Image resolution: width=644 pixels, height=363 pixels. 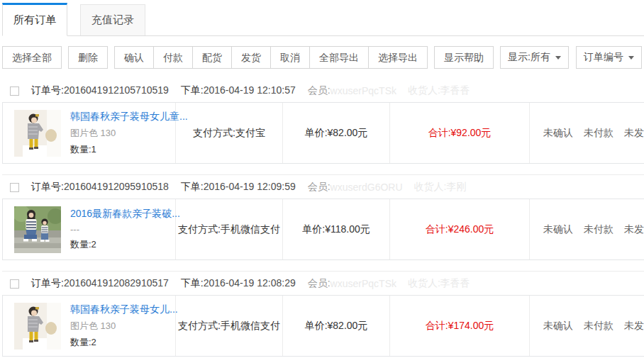 What do you see at coordinates (230, 133) in the screenshot?
I see `payment-method: 支付方式:支付宝` at bounding box center [230, 133].